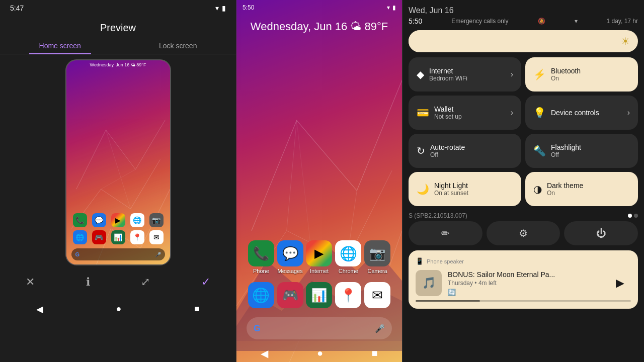  What do you see at coordinates (465, 74) in the screenshot?
I see `internet-tile: ◆ Internet Bedroom WiFi ›` at bounding box center [465, 74].